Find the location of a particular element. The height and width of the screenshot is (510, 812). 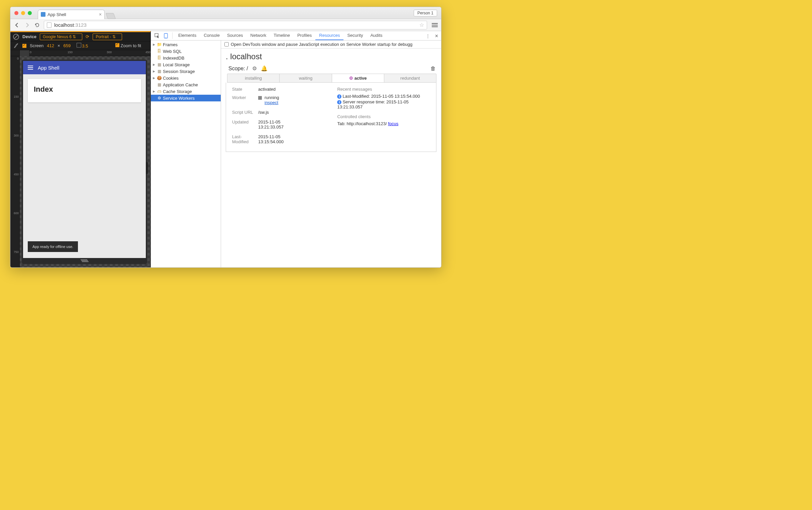

screen-times: × is located at coordinates (59, 46).